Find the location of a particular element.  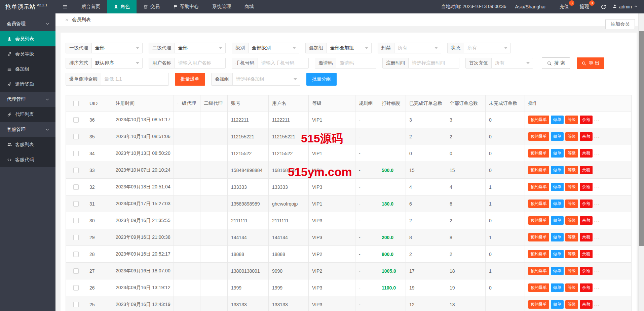

nav-item-帮助中心: 帮助中心 is located at coordinates (186, 7).